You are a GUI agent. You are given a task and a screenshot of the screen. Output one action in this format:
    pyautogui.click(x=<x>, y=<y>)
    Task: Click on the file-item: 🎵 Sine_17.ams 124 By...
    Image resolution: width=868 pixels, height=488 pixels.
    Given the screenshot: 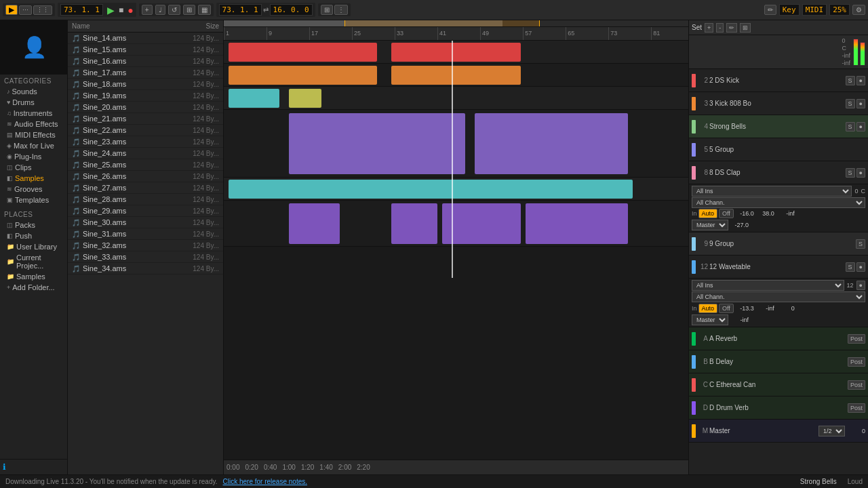 What is the action you would take?
    pyautogui.click(x=145, y=73)
    